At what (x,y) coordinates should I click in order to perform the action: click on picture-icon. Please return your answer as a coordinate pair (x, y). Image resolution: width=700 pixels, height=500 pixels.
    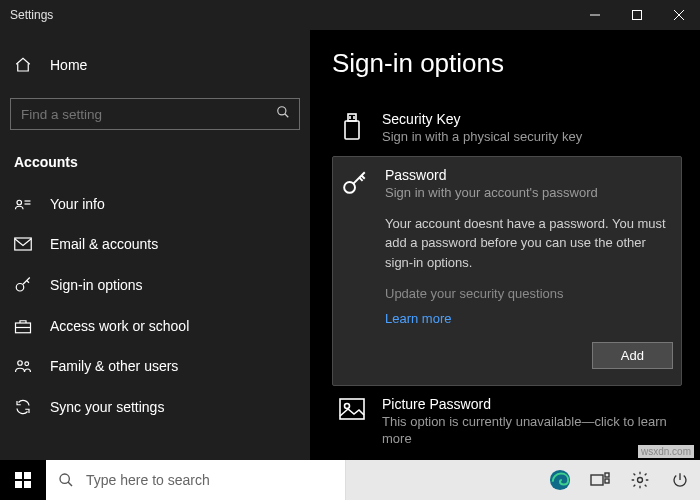
    Looking at the image, I should click on (352, 422).